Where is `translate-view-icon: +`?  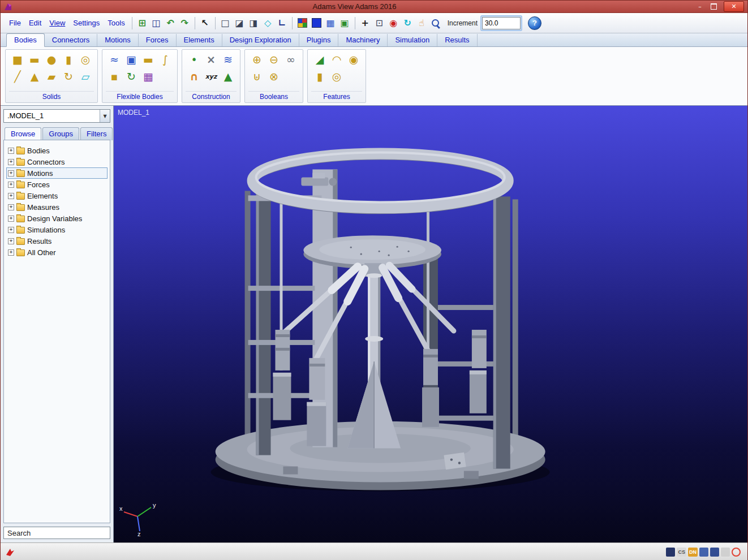 translate-view-icon: + is located at coordinates (366, 23).